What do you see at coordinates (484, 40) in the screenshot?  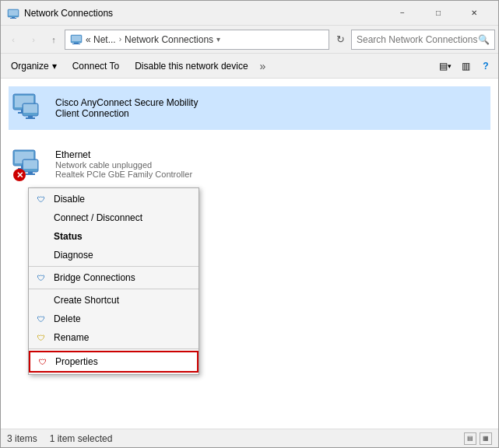 I see `search-icon: 🔍` at bounding box center [484, 40].